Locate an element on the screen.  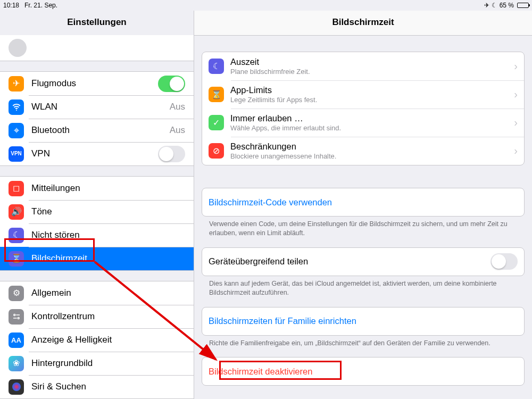
sidebar-item-vpn: VPN VPN is located at coordinates (97, 154).